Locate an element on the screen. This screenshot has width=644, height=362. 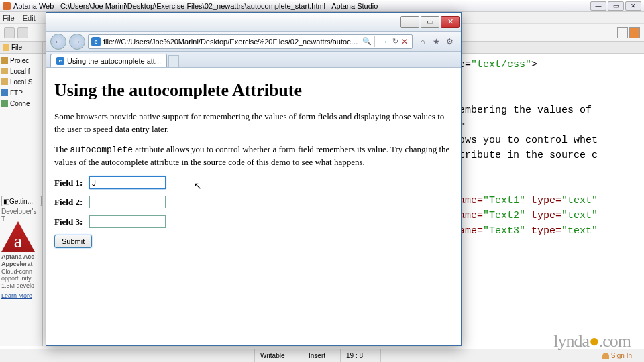
ftp-icon is located at coordinates (5, 93).